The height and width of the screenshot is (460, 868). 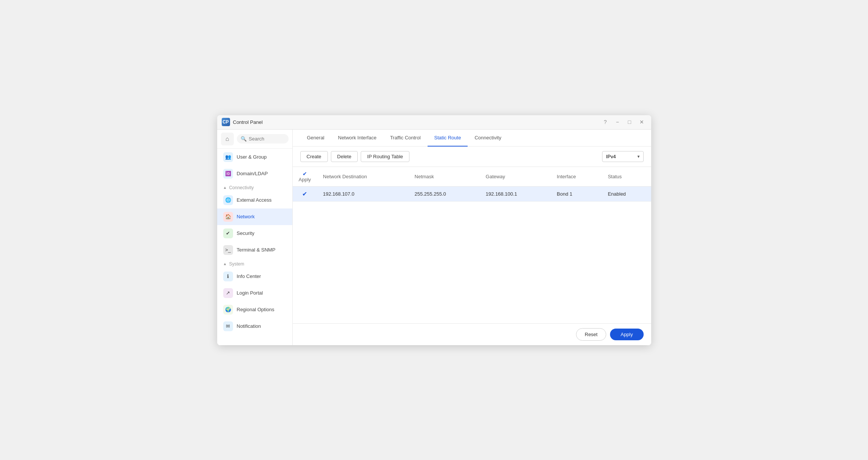 I want to click on interface-cell: Bond 1, so click(x=576, y=194).